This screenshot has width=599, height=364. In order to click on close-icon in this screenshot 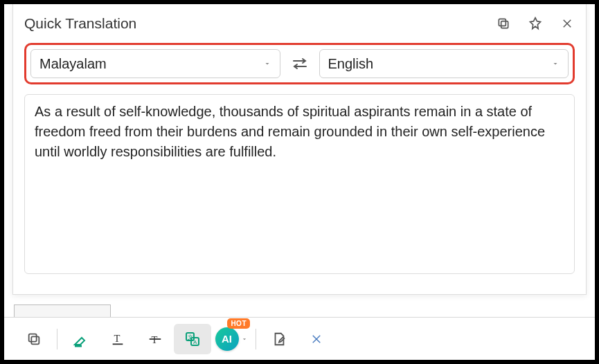, I will do `click(567, 24)`.